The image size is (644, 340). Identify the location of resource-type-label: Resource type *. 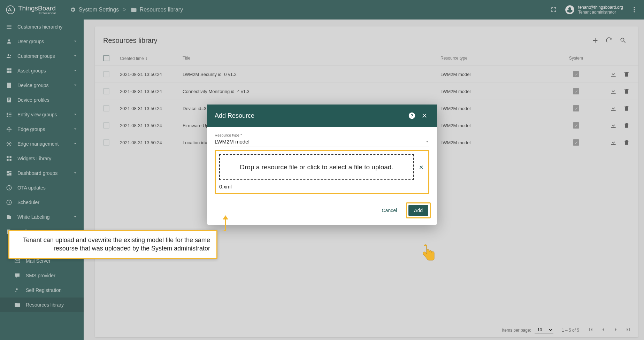
(322, 135).